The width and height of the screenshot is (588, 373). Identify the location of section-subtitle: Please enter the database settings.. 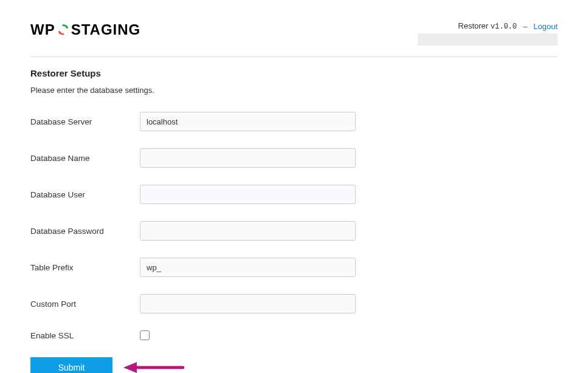
(294, 90).